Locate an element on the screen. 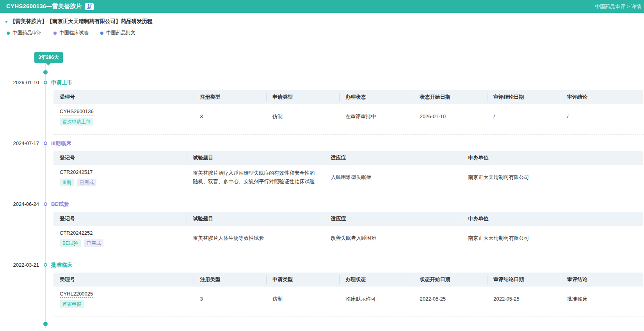  breadcrumb: 中国药品审评 > 详情 is located at coordinates (618, 7).